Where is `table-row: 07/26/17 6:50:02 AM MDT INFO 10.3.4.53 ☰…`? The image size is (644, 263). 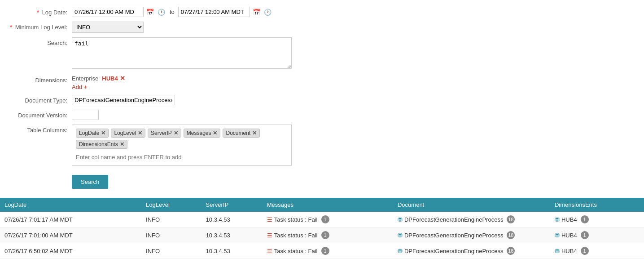
table-row: 07/26/17 6:50:02 AM MDT INFO 10.3.4.53 ☰… is located at coordinates (322, 251).